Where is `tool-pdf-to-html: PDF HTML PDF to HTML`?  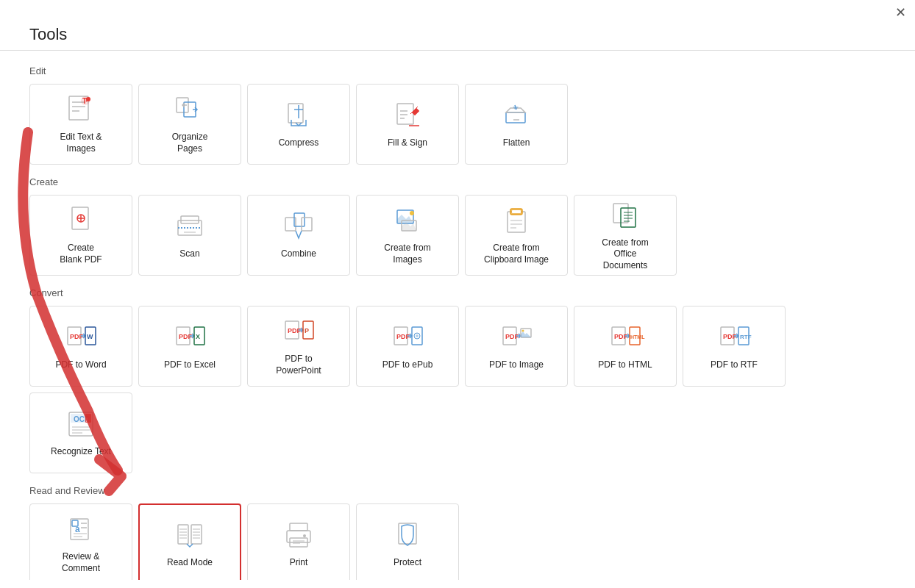 tool-pdf-to-html: PDF HTML PDF to HTML is located at coordinates (625, 346).